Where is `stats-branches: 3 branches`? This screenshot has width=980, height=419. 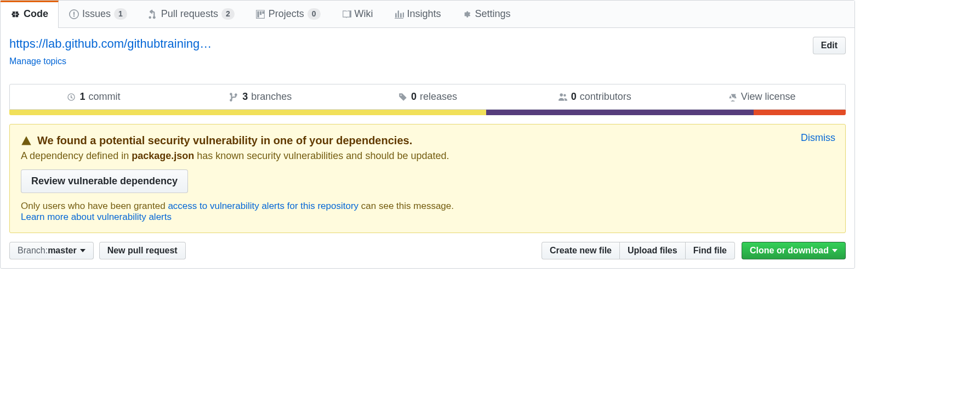 stats-branches: 3 branches is located at coordinates (261, 97).